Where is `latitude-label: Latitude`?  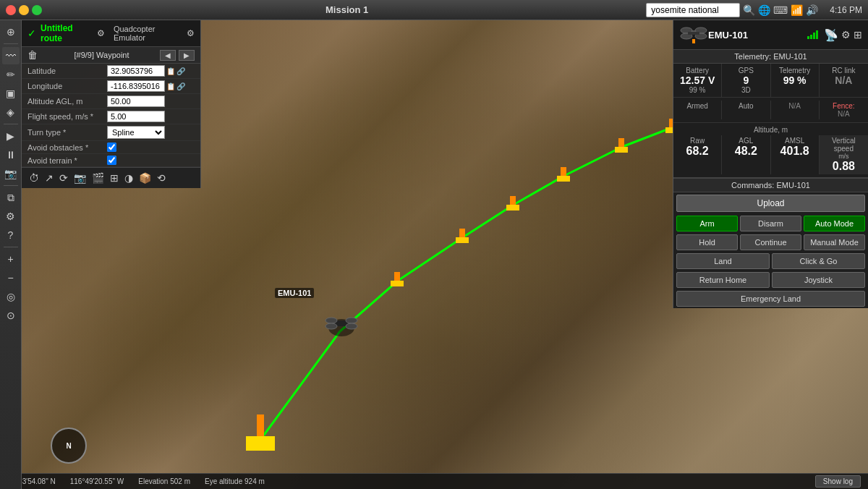 latitude-label: Latitude is located at coordinates (67, 71).